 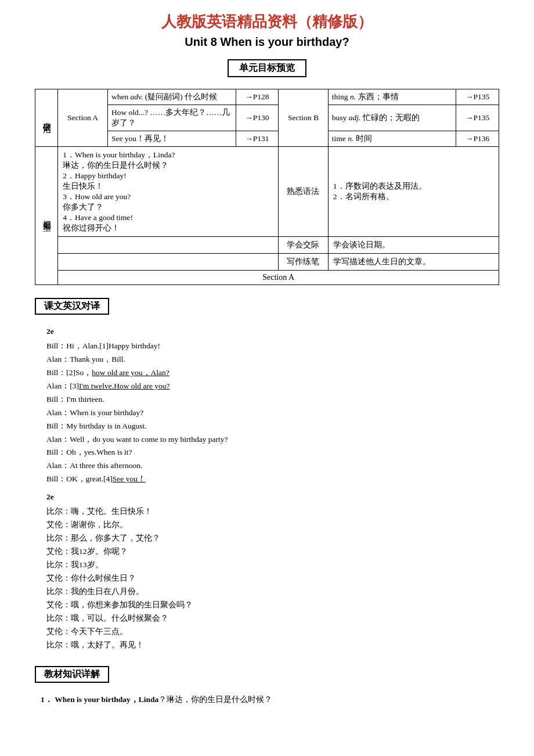 I want to click on shufa-label: 熟悉语法, so click(x=304, y=192).